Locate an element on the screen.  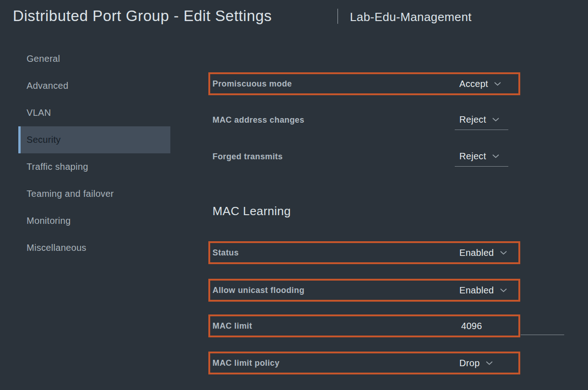
field-label: MAC address changes is located at coordinates (258, 120).